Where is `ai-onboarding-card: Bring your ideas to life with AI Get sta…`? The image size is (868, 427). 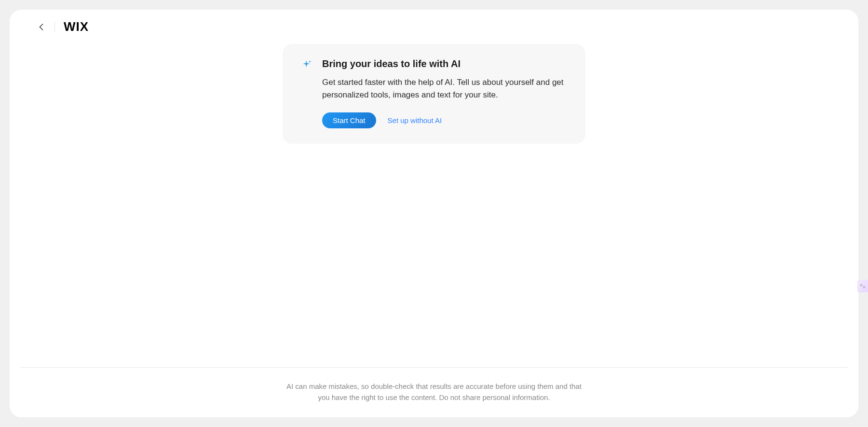
ai-onboarding-card: Bring your ideas to life with AI Get sta… is located at coordinates (434, 94).